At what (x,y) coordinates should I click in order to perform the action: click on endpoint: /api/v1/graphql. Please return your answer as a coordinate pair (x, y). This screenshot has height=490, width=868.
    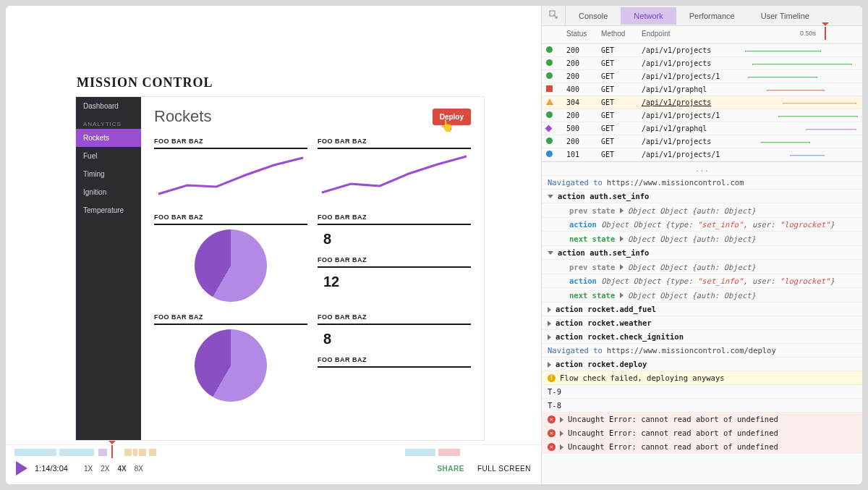
    Looking at the image, I should click on (689, 129).